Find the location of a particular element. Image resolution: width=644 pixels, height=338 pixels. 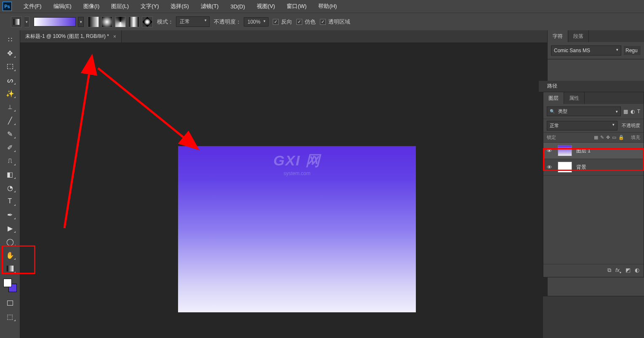

lock-artboard-icon: ▭ is located at coordinates (614, 137).